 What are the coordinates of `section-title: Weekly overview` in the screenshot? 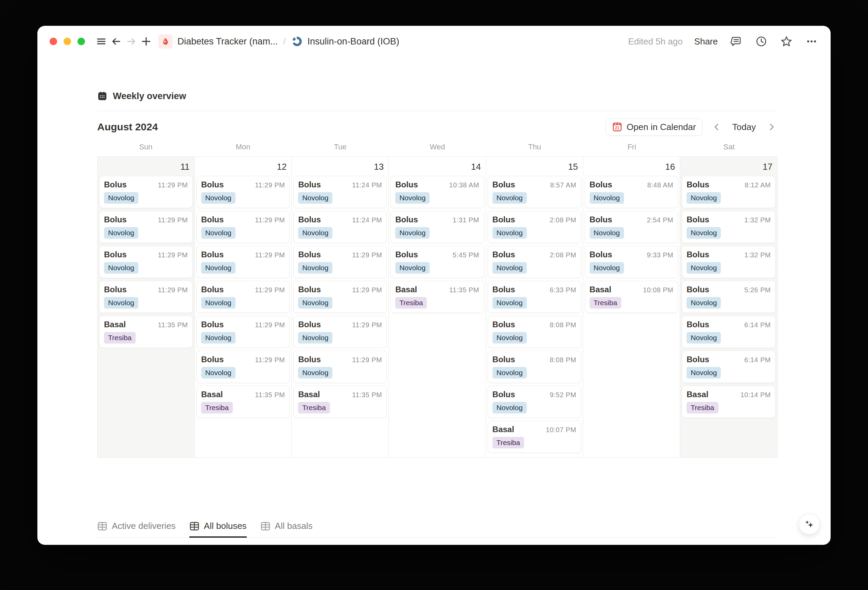 It's located at (149, 96).